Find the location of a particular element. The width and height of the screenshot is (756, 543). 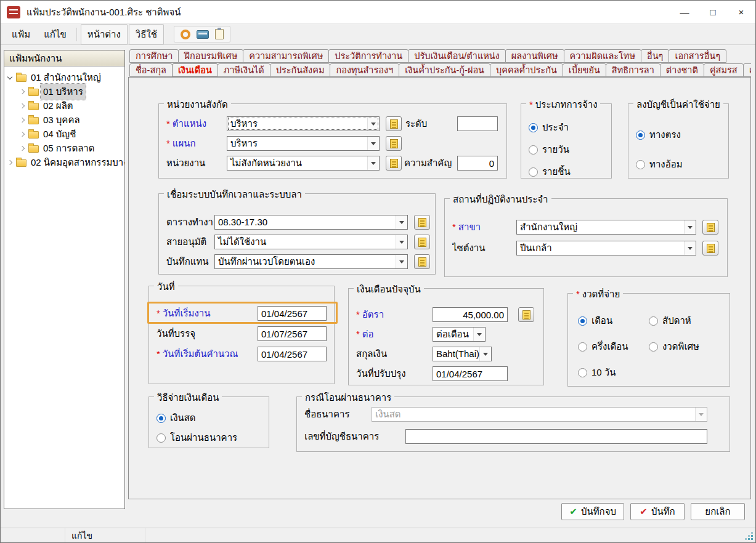

group-current-salary: เงินเดือนปัจจุบัน *อัตรา *ต่อ ต่อเดือน ส… is located at coordinates (446, 337).